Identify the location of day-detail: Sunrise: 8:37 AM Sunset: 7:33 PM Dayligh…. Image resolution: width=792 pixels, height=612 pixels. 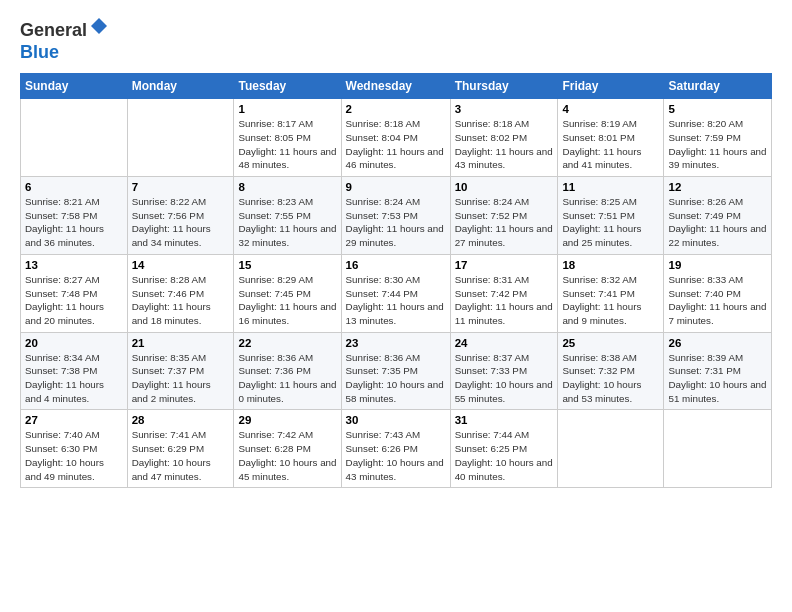
(504, 378).